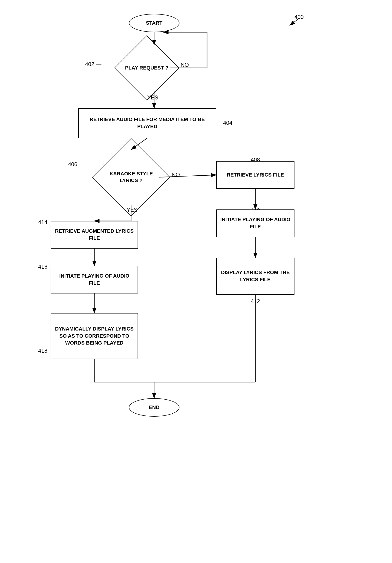 The image size is (392, 563). Describe the element at coordinates (43, 222) in the screenshot. I see `label-414: 414` at that location.